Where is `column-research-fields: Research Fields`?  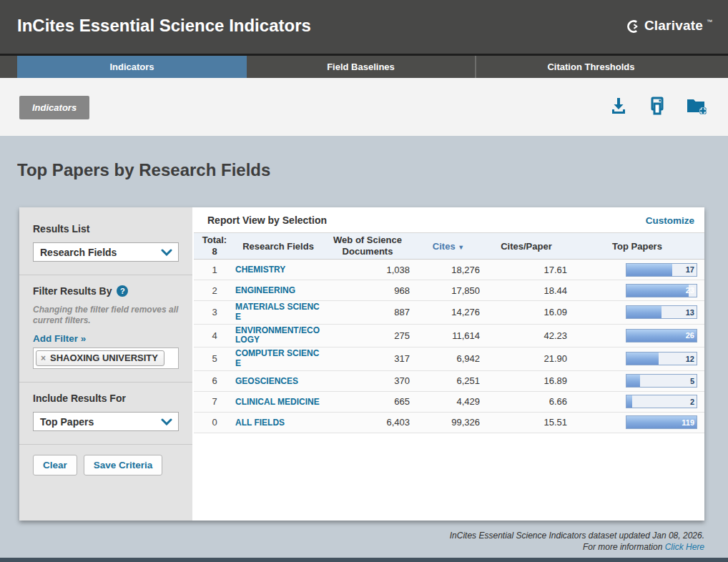 column-research-fields: Research Fields is located at coordinates (278, 246).